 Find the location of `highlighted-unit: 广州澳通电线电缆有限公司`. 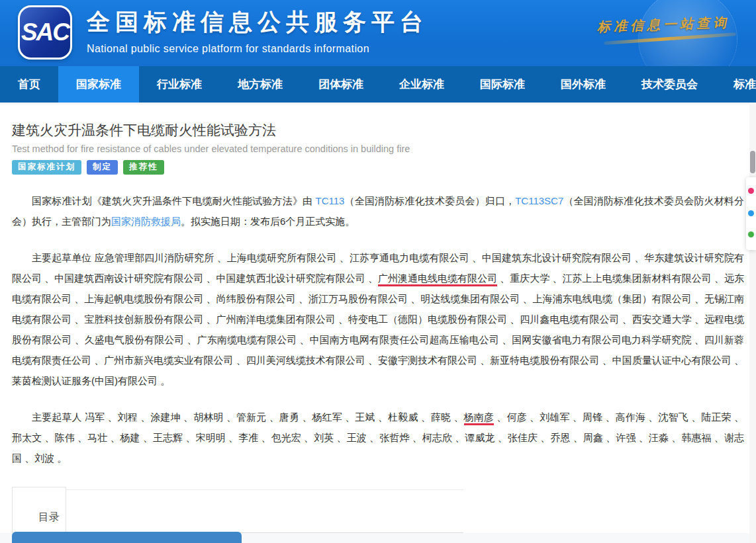

highlighted-unit: 广州澳通电线电缆有限公司 is located at coordinates (438, 279).